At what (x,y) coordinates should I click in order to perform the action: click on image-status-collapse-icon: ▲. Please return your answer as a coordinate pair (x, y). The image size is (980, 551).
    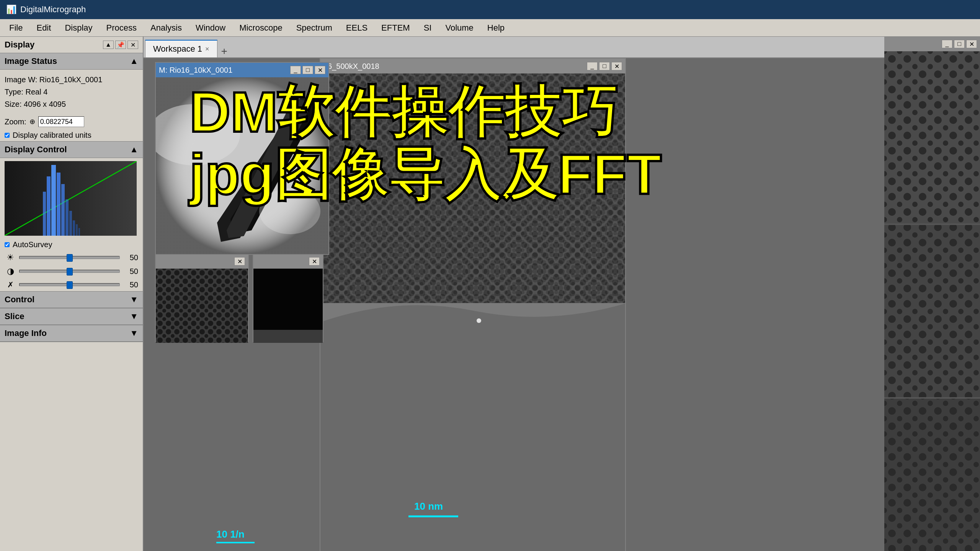
    Looking at the image, I should click on (134, 61).